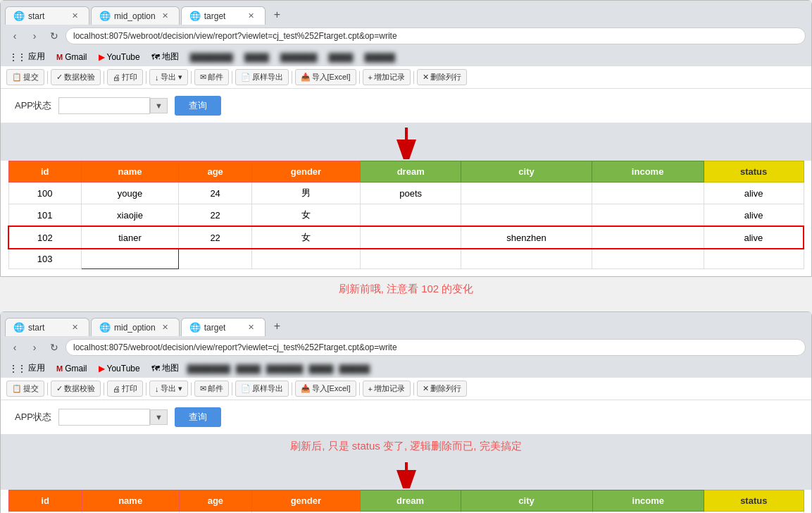  What do you see at coordinates (387, 78) in the screenshot?
I see `add-record-btn-1: +增加记录` at bounding box center [387, 78].